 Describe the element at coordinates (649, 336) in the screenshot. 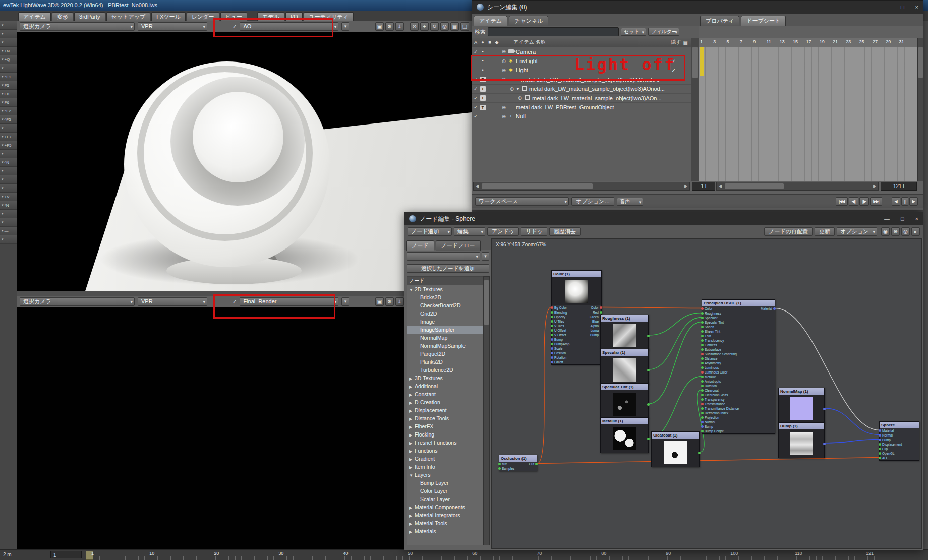

I see `output-port-dot` at that location.